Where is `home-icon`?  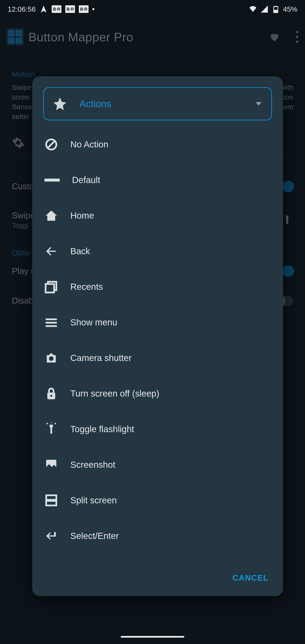 home-icon is located at coordinates (51, 216).